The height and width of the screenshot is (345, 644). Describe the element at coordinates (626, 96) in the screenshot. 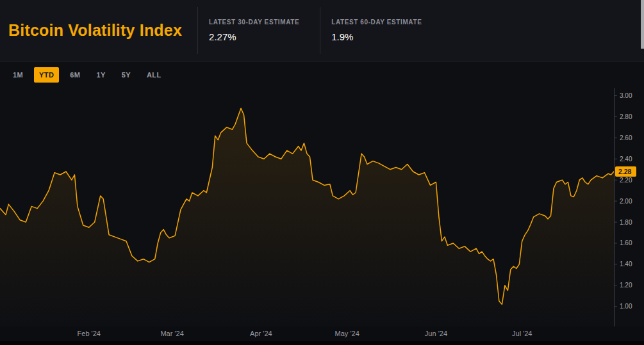

I see `y-tick-label: 3.00` at that location.